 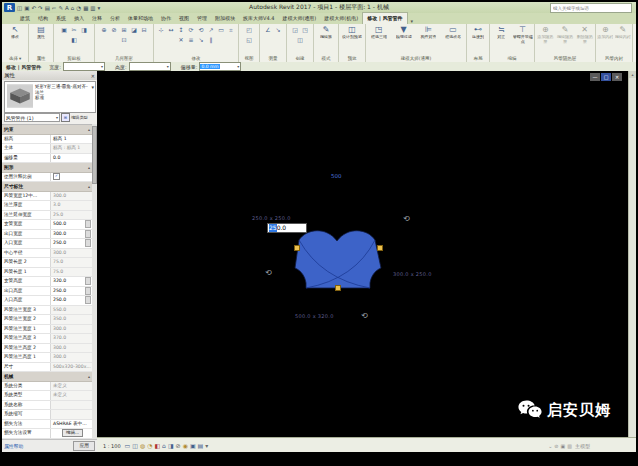 I want to click on connect-into-button: ⊷连接到, so click(x=478, y=32).